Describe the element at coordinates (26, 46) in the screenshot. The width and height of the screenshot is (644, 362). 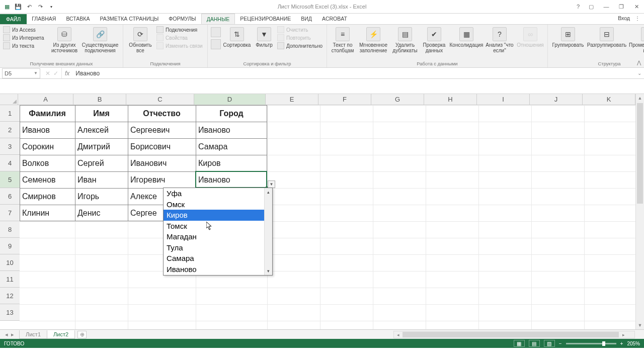
I see `from-text-button: Из текста` at that location.